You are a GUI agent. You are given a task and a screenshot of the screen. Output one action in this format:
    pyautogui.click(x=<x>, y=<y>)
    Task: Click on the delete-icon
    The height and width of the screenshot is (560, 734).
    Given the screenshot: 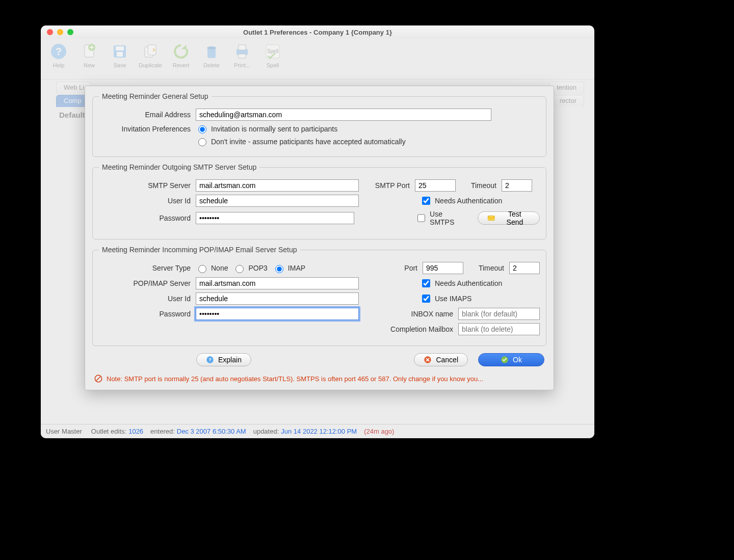 What is the action you would take?
    pyautogui.click(x=212, y=51)
    